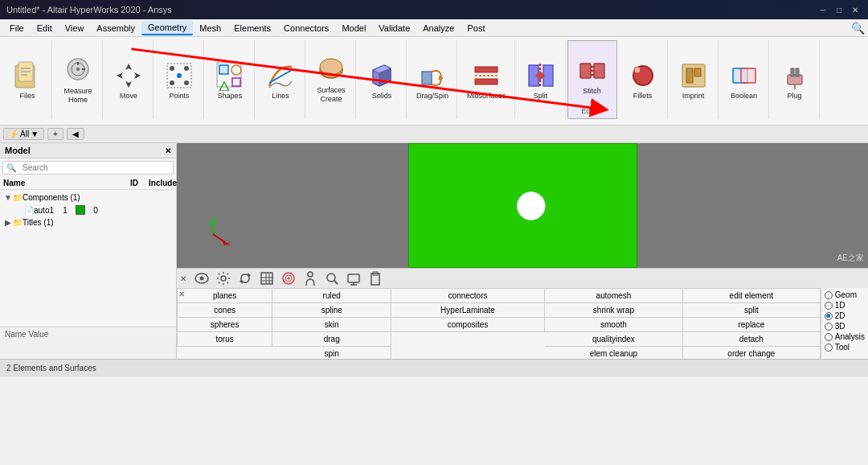  What do you see at coordinates (245, 278) in the screenshot?
I see `rotate-icon-btn` at bounding box center [245, 278].